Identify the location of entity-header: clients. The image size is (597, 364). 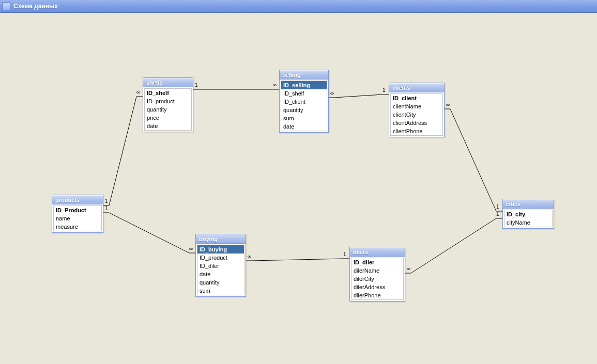
(417, 88).